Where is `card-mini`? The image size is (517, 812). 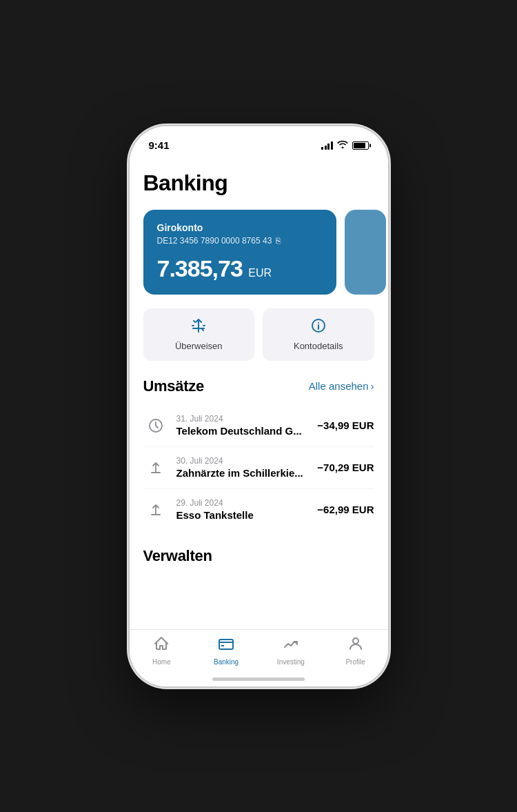
card-mini is located at coordinates (365, 252).